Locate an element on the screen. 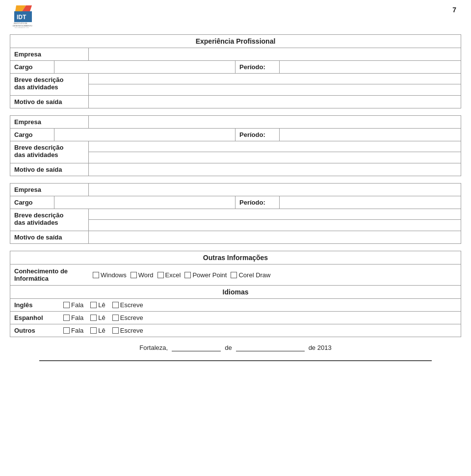 The width and height of the screenshot is (471, 476). footer-bottom-line is located at coordinates (236, 361).